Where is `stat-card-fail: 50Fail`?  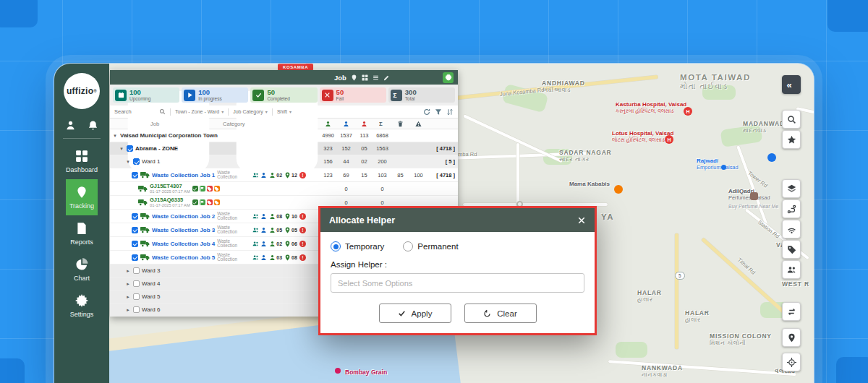
stat-card-fail: 50Fail is located at coordinates (353, 95).